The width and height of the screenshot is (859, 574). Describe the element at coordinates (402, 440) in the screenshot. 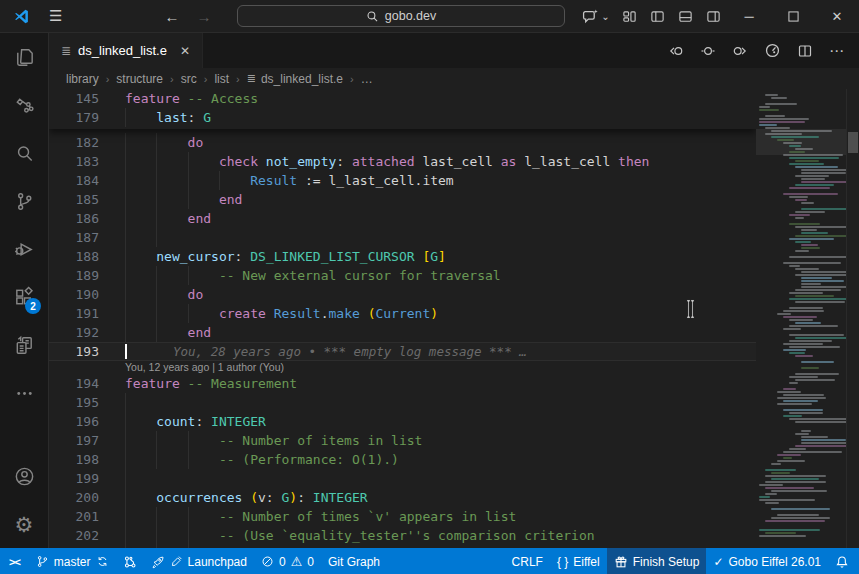

I see `code-line-197: 197-- Number of items in list` at that location.